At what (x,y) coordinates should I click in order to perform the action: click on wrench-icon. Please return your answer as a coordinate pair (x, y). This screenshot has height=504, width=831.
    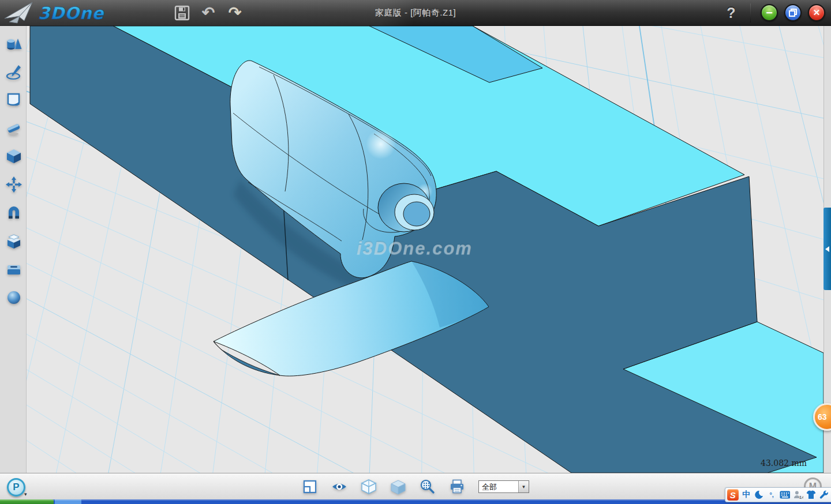
    Looking at the image, I should click on (824, 495).